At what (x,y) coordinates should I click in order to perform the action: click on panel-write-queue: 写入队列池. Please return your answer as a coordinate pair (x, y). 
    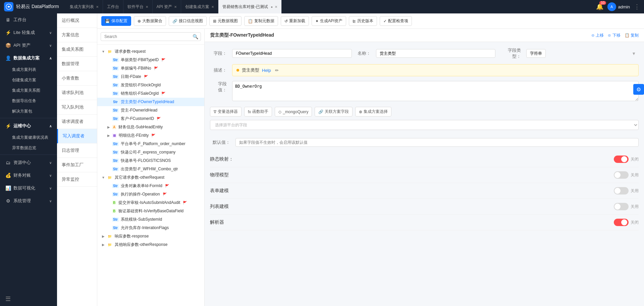
    Looking at the image, I should click on (77, 107).